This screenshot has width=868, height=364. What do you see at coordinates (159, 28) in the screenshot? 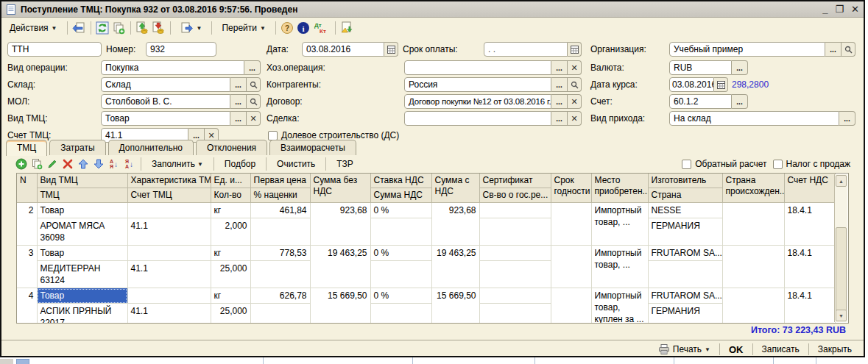
I see `unpost-document-icon` at bounding box center [159, 28].